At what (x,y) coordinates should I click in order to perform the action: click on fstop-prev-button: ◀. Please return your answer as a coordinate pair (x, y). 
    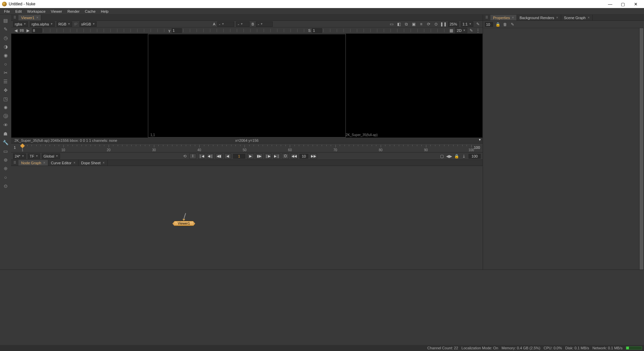
    Looking at the image, I should click on (16, 31).